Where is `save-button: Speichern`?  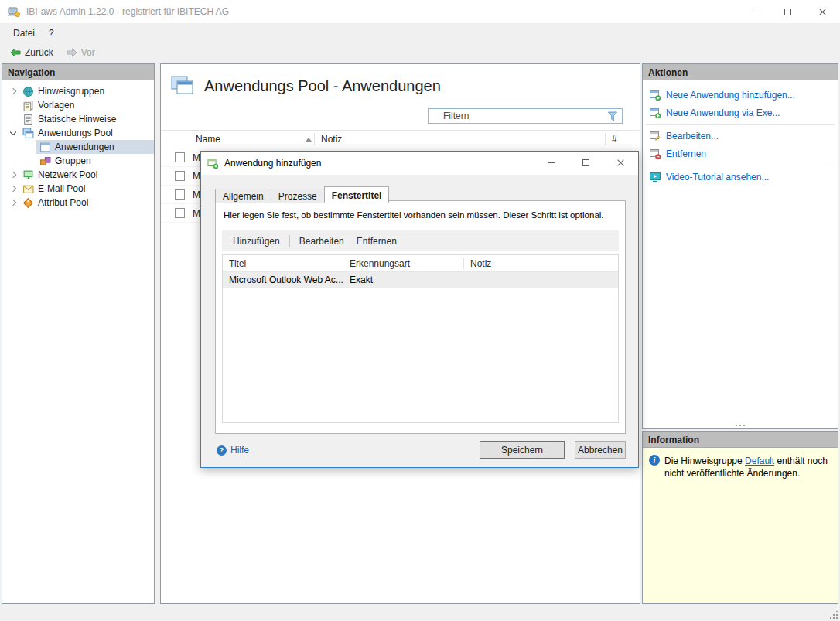
save-button: Speichern is located at coordinates (522, 450).